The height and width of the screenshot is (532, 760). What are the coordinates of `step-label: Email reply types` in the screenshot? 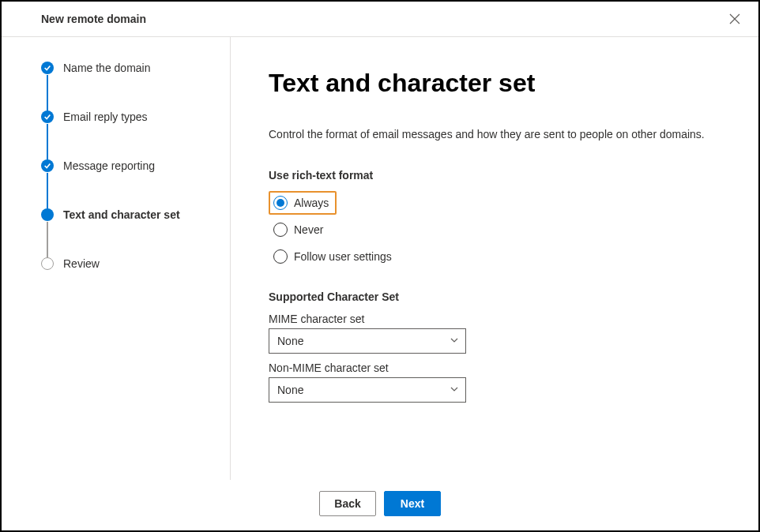 It's located at (106, 117).